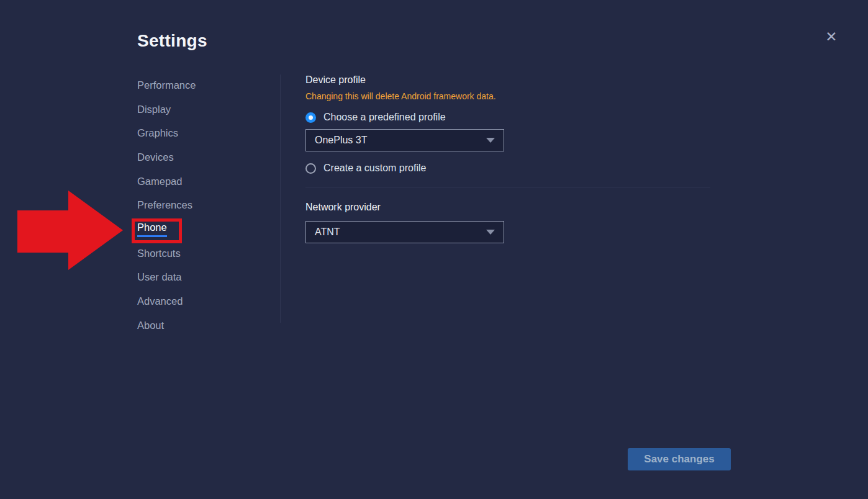 The image size is (868, 499). I want to click on sidebar-divider, so click(281, 199).